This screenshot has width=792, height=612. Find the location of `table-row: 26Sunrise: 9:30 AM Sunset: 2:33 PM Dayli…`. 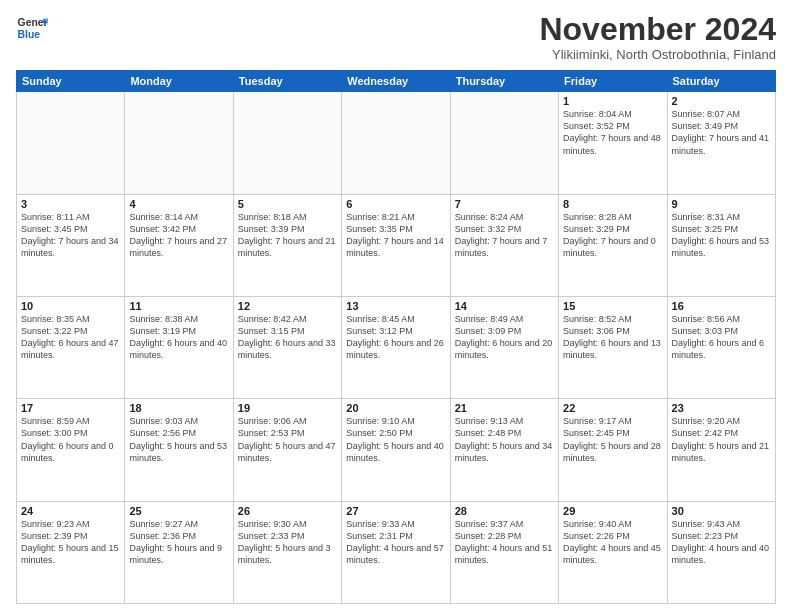

table-row: 26Sunrise: 9:30 AM Sunset: 2:33 PM Dayli… is located at coordinates (287, 552).